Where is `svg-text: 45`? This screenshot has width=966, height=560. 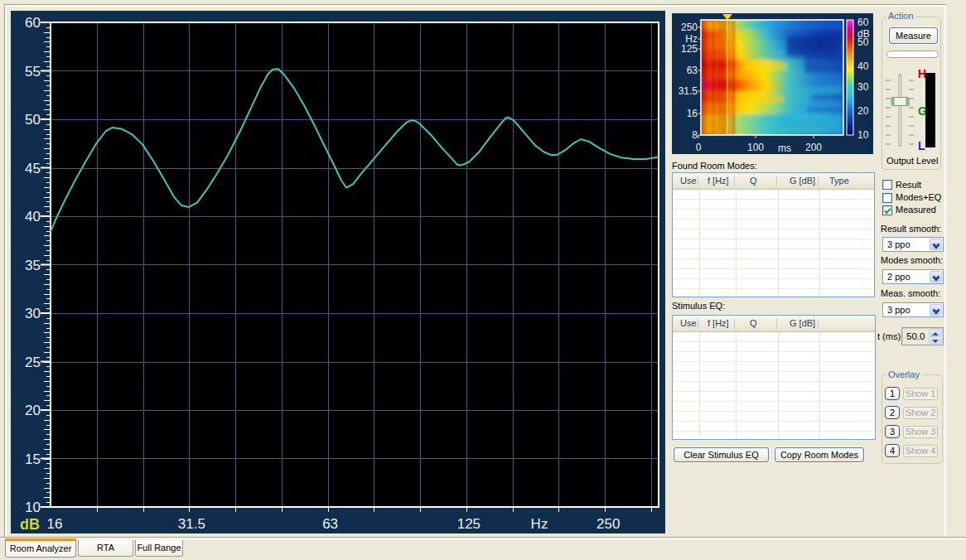 svg-text: 45 is located at coordinates (33, 169).